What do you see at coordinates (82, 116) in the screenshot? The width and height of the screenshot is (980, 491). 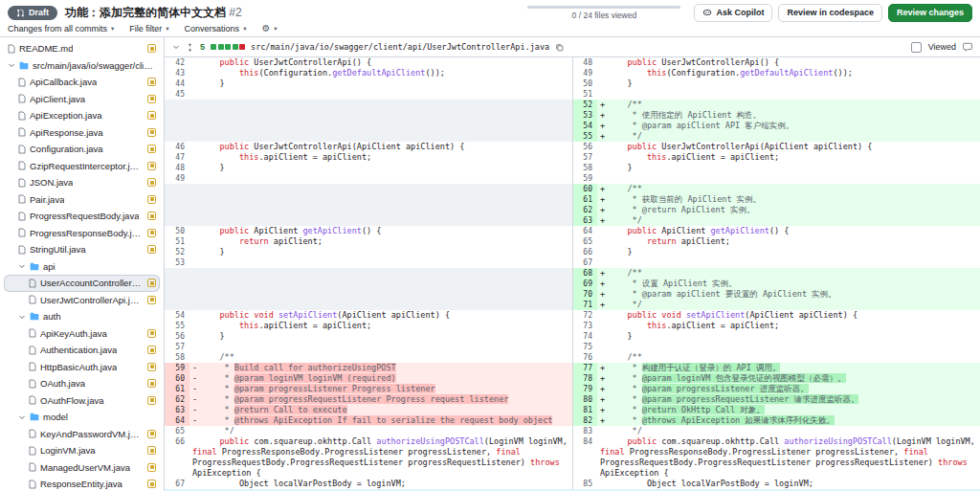 I see `file-tree-item: ApiException.java` at bounding box center [82, 116].